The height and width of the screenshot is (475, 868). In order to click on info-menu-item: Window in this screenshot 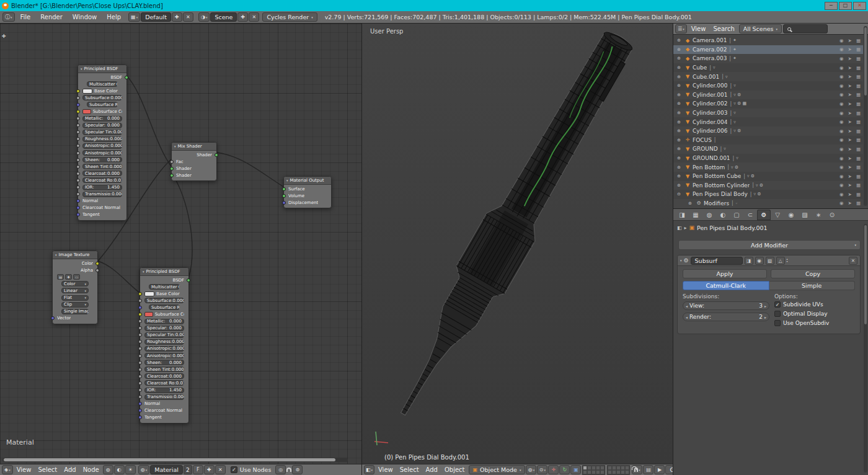, I will do `click(84, 17)`.